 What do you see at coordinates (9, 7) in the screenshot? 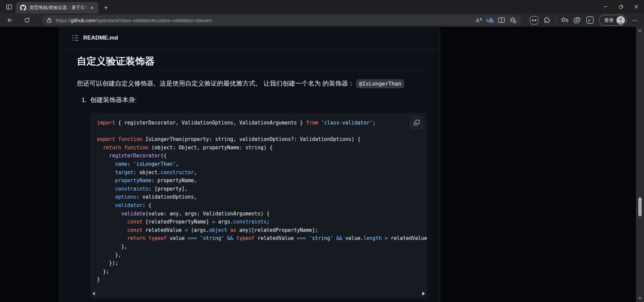
I see `tab-actions-button` at bounding box center [9, 7].